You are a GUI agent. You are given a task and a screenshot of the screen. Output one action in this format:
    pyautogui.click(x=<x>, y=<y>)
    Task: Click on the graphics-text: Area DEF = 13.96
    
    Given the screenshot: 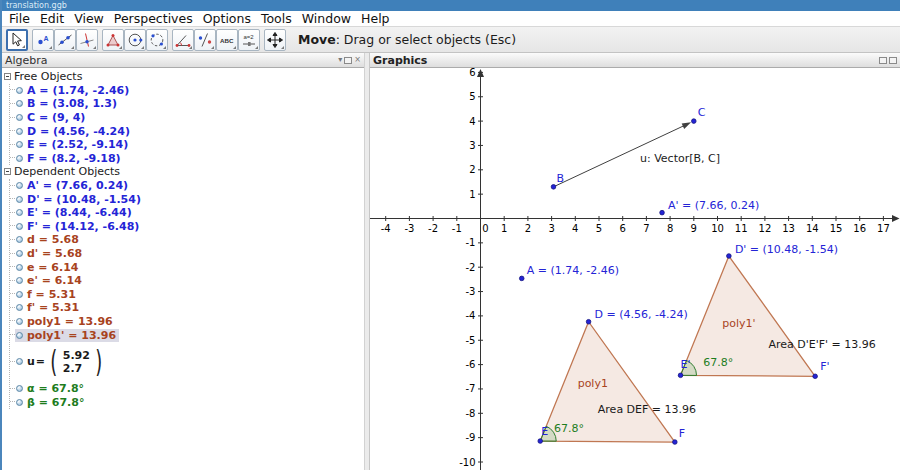 What is the action you would take?
    pyautogui.click(x=647, y=410)
    